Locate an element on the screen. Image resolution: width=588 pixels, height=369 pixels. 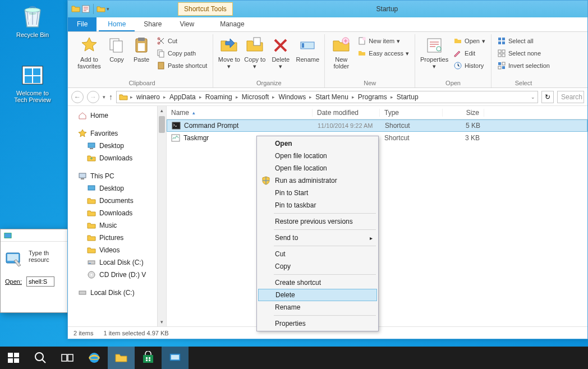
column-type: Type is located at coordinates (411, 113).